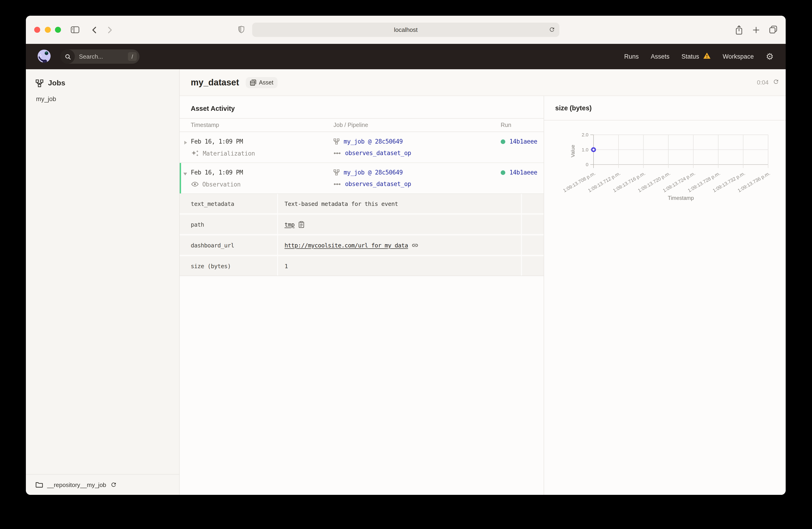  Describe the element at coordinates (94, 31) in the screenshot. I see `back-icon` at that location.